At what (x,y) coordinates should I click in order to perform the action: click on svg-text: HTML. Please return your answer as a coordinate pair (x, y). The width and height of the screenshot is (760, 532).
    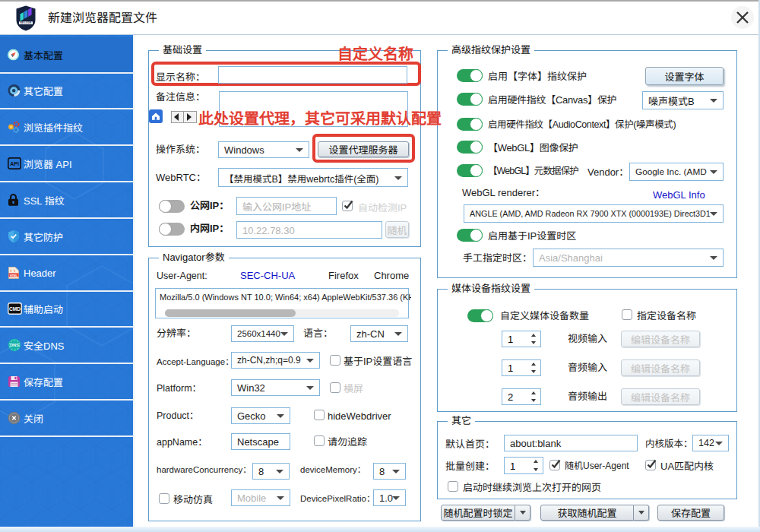
    Looking at the image, I should click on (14, 275).